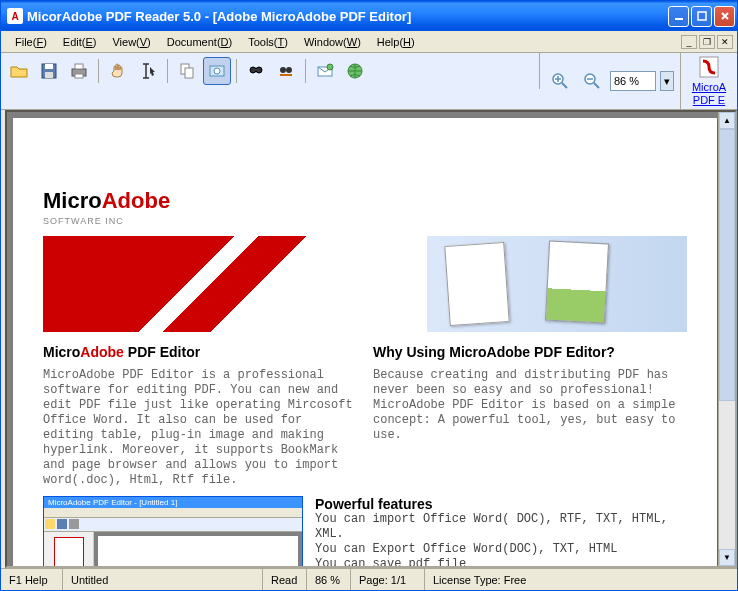 The width and height of the screenshot is (738, 591). I want to click on mdi-minimize-button: _, so click(689, 42).